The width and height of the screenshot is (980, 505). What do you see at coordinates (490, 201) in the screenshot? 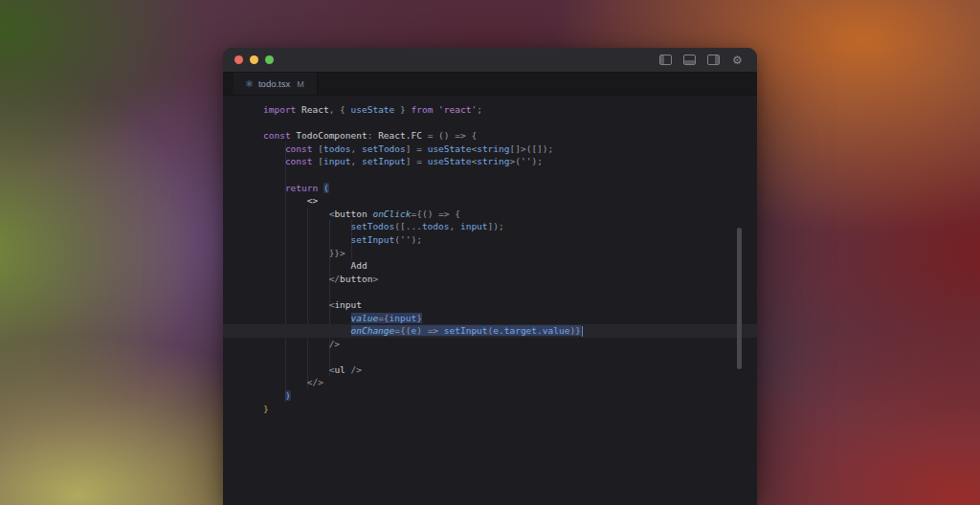
I see `code-line: <>` at bounding box center [490, 201].